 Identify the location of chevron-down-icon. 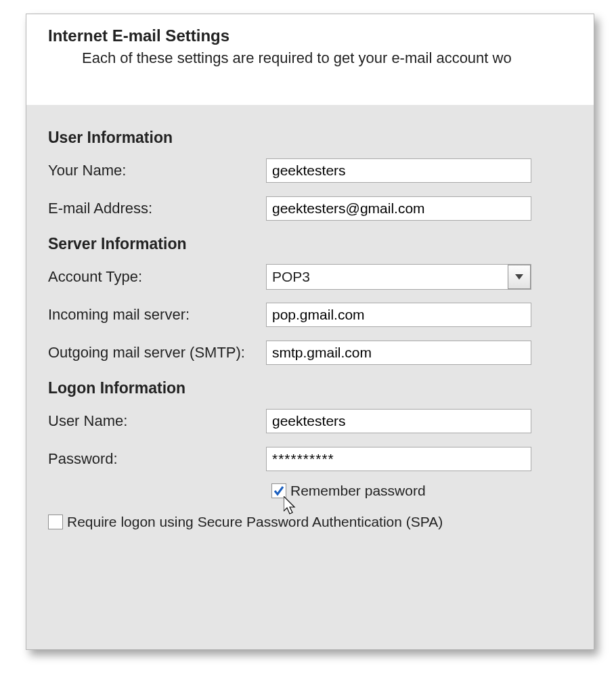
(519, 277).